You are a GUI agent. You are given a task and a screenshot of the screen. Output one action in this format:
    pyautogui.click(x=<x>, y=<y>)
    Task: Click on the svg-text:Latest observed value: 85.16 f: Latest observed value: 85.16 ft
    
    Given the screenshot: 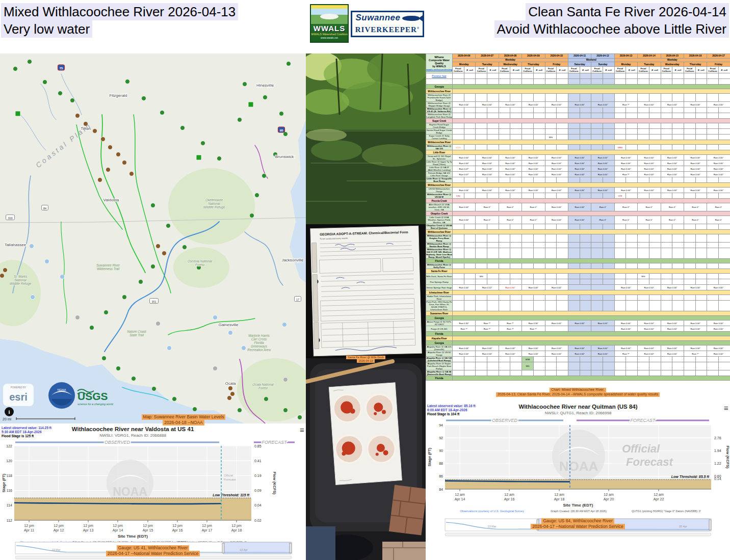 What is the action you would take?
    pyautogui.click(x=452, y=406)
    